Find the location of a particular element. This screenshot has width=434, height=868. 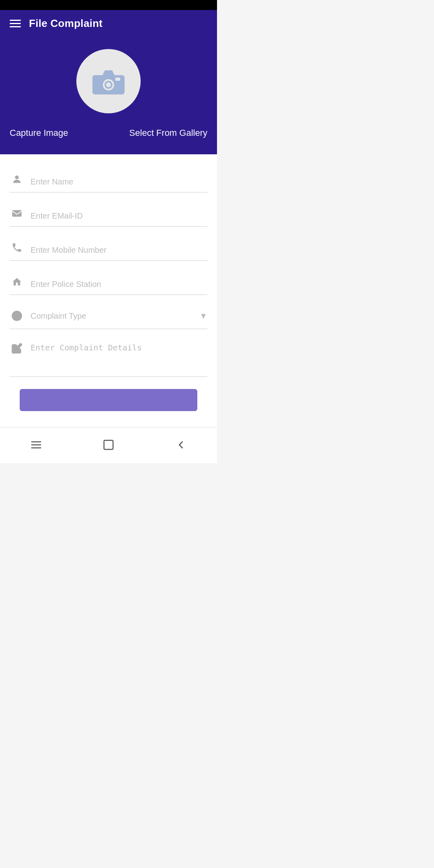

image-section: Capture Image Select From Gallery is located at coordinates (108, 96).